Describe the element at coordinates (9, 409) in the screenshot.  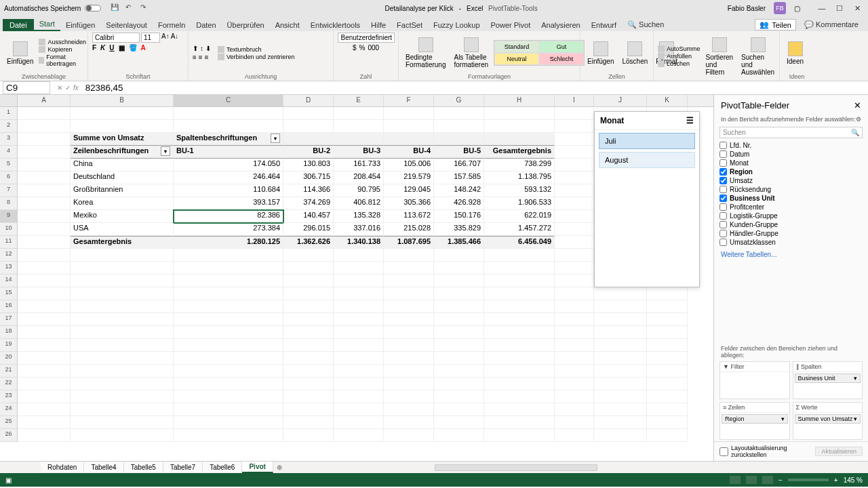
I see `row-header: 24` at that location.